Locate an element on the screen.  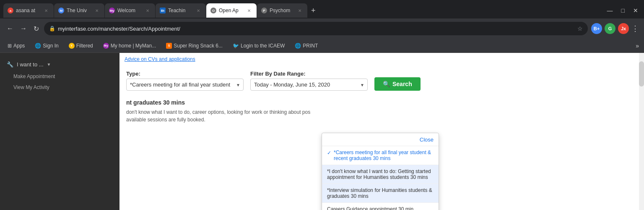
tab-bar: a asana at ✕ M The Univ ✕ My Welcom ✕ Bt… is located at coordinates (322, 9).